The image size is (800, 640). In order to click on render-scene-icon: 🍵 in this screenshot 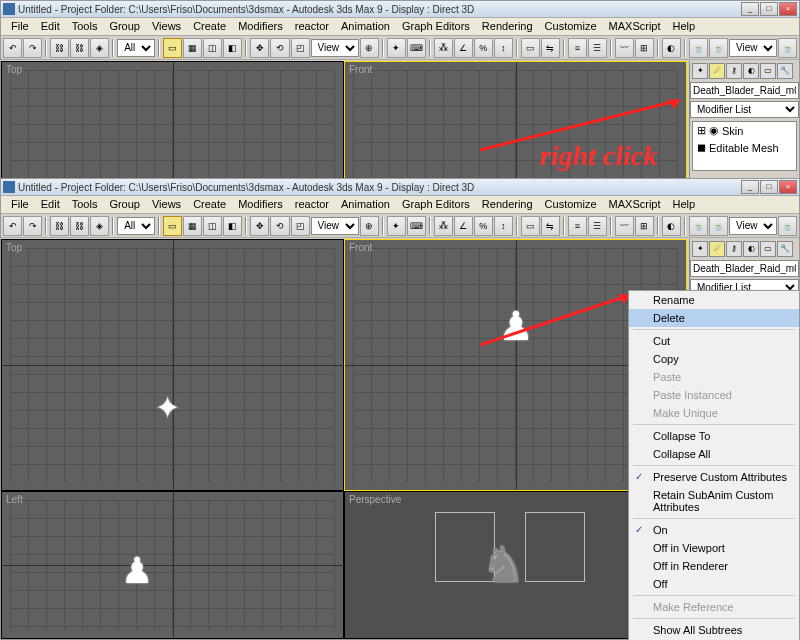, I will do `click(698, 226)`.